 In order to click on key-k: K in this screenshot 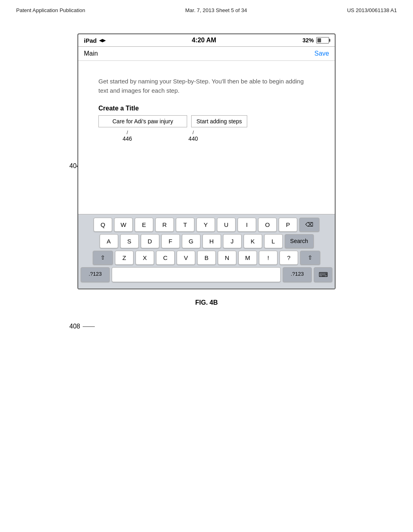, I will do `click(253, 241)`.